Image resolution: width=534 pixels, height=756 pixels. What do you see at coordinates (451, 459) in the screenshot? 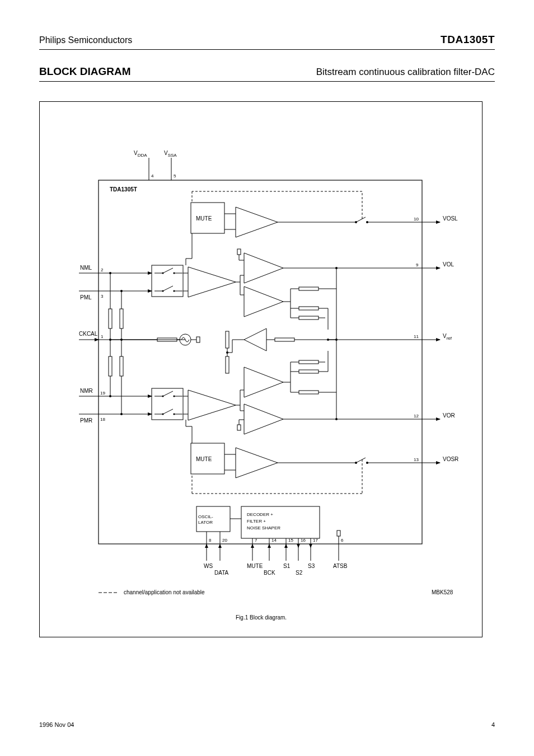
I see `vosr-label: VOSR` at bounding box center [451, 459].